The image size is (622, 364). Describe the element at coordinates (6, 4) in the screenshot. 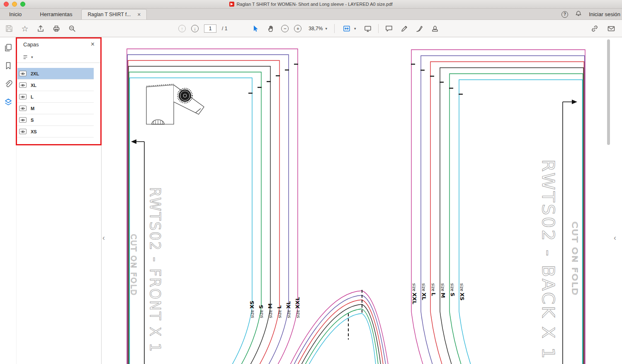

I see `close-window-button` at that location.